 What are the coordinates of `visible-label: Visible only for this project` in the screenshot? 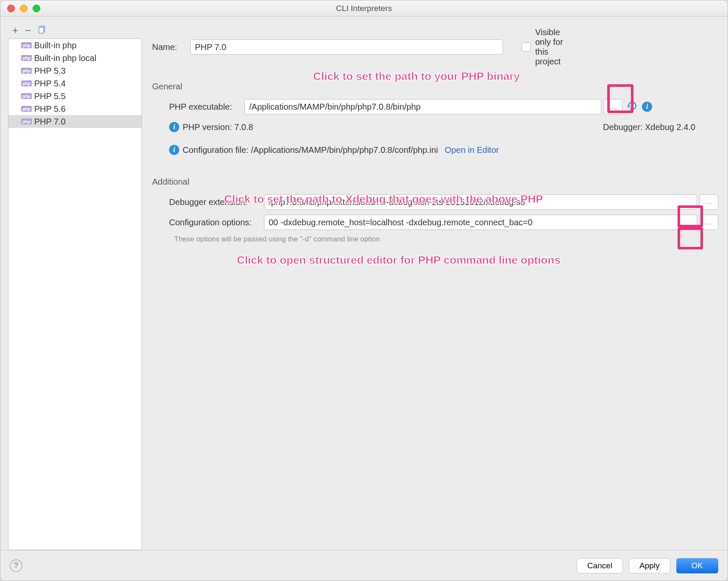 It's located at (554, 47).